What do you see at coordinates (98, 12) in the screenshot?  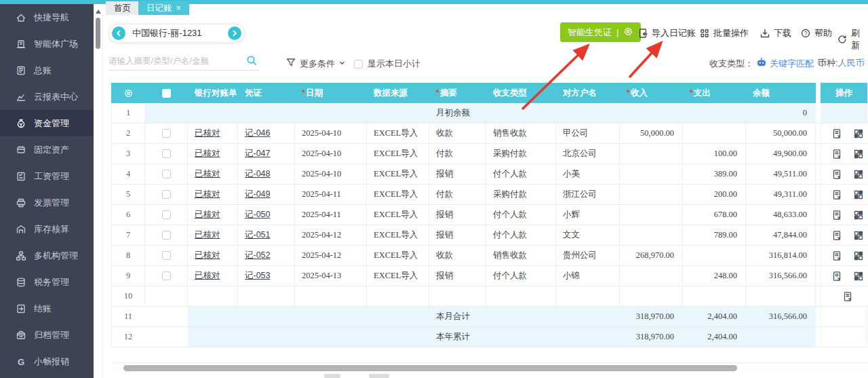 I see `scroll-up-arrow-icon` at bounding box center [98, 12].